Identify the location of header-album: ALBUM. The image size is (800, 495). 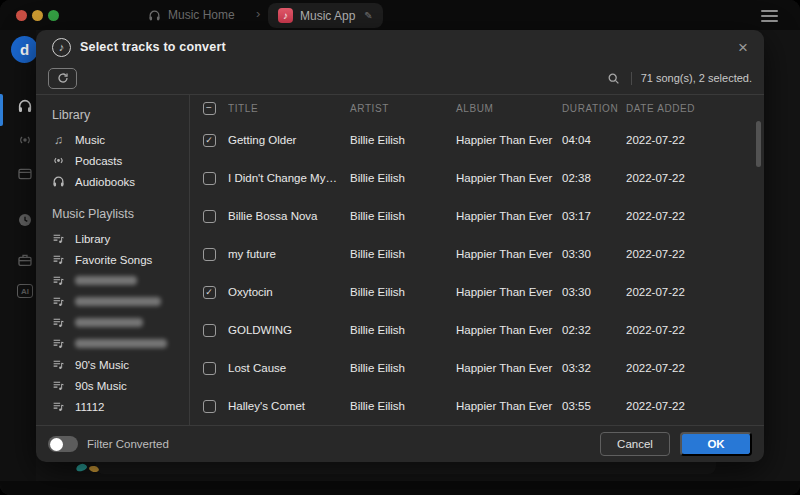
(509, 108).